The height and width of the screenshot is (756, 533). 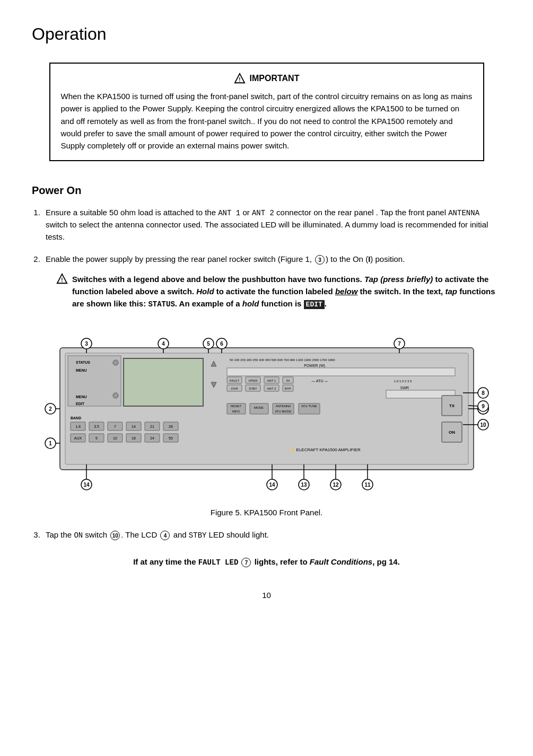 I want to click on svg-text: FAULT, so click(x=234, y=381).